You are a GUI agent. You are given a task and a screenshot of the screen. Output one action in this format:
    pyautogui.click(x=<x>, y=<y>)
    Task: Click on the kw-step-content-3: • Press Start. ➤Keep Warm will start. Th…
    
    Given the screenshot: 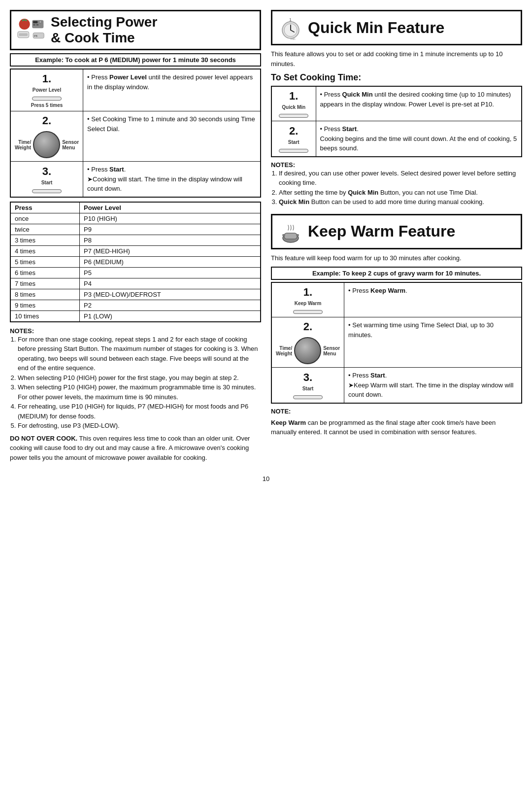 What is the action you would take?
    pyautogui.click(x=433, y=385)
    